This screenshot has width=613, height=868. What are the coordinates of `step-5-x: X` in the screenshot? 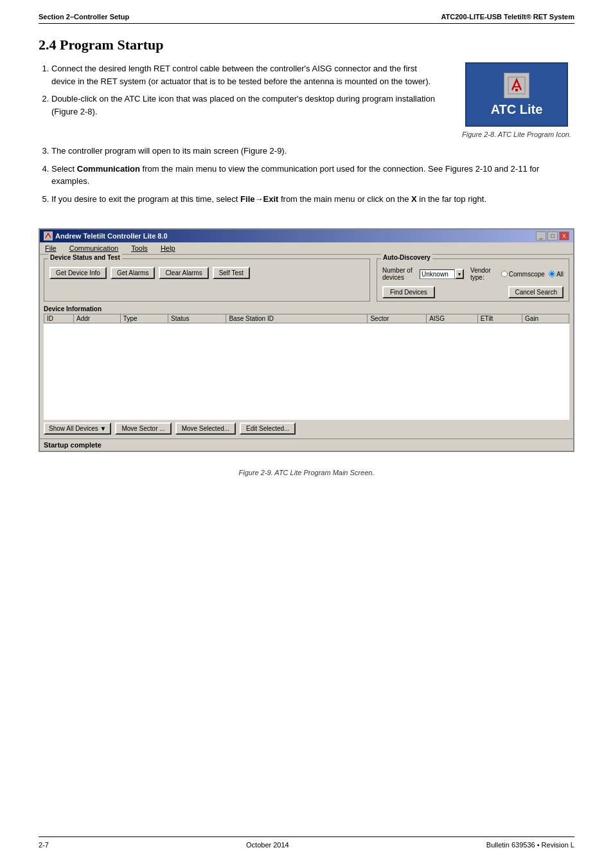 It's located at (414, 199).